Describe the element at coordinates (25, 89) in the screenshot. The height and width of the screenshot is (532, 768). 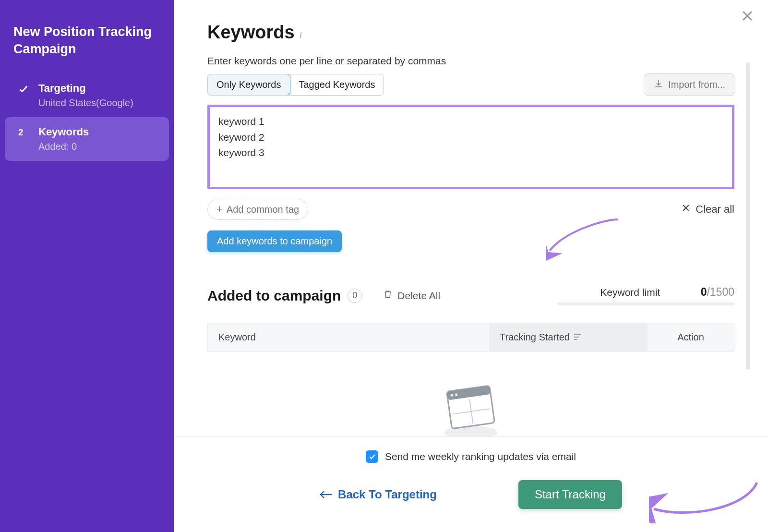
I see `check-icon` at that location.